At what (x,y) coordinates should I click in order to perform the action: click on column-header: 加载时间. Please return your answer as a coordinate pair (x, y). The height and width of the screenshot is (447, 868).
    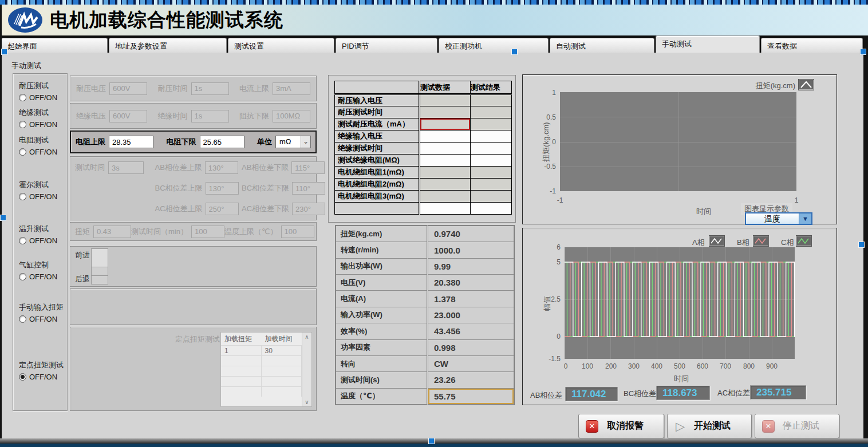
    Looking at the image, I should click on (282, 339).